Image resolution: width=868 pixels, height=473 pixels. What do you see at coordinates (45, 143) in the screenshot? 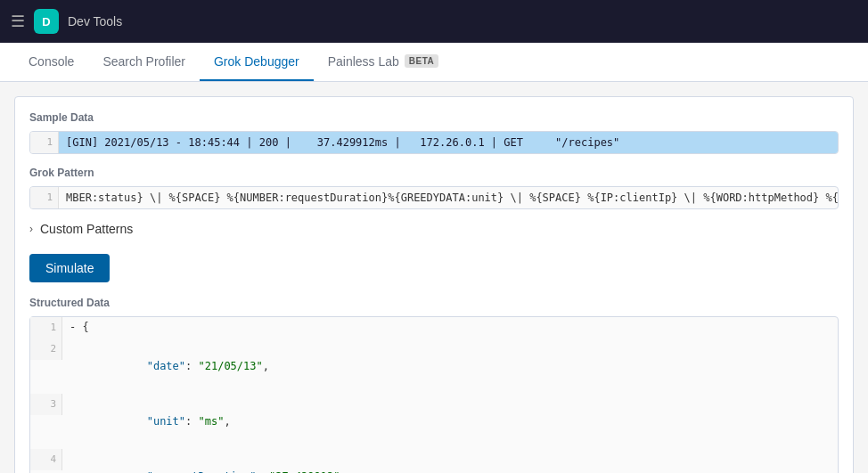
I see `sample-line-num: 1` at bounding box center [45, 143].